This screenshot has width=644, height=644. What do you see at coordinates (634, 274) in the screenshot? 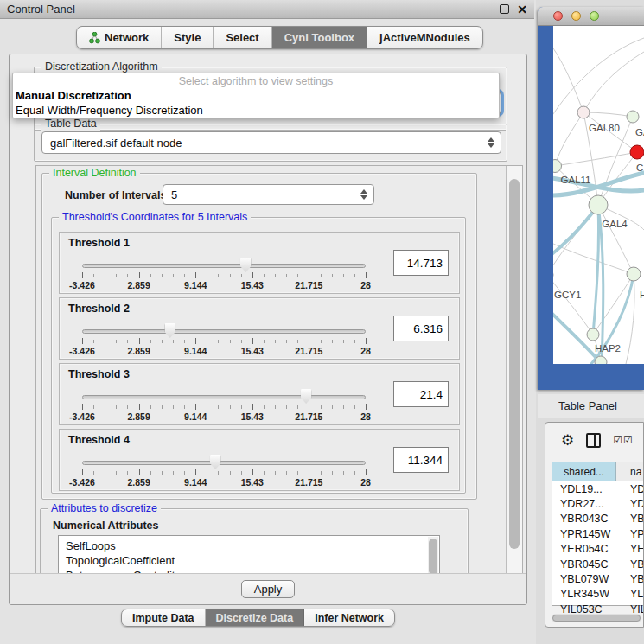
I see `network-node-h` at bounding box center [634, 274].